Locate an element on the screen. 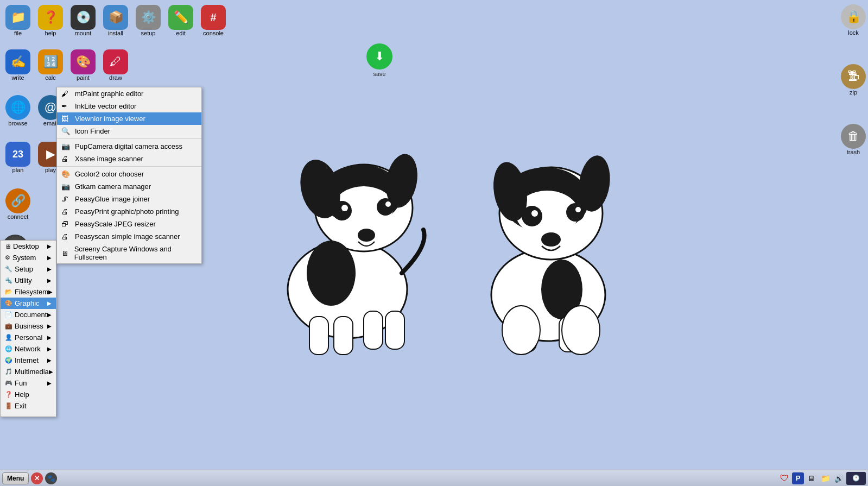 The height and width of the screenshot is (486, 868). menu-item-network: 🌐 Network ▶ is located at coordinates (28, 349).